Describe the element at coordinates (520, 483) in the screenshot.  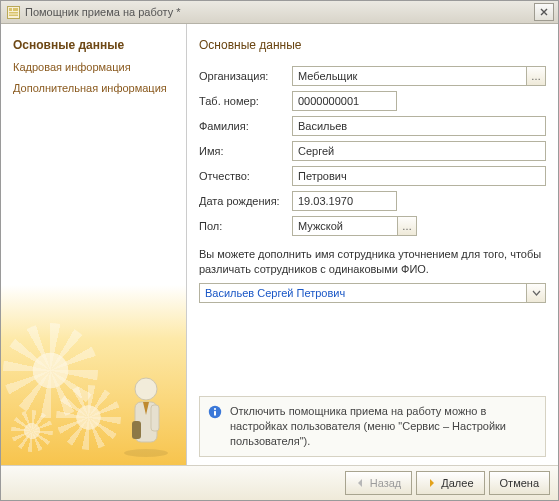
I see `cancel-button-label: Отмена` at that location.